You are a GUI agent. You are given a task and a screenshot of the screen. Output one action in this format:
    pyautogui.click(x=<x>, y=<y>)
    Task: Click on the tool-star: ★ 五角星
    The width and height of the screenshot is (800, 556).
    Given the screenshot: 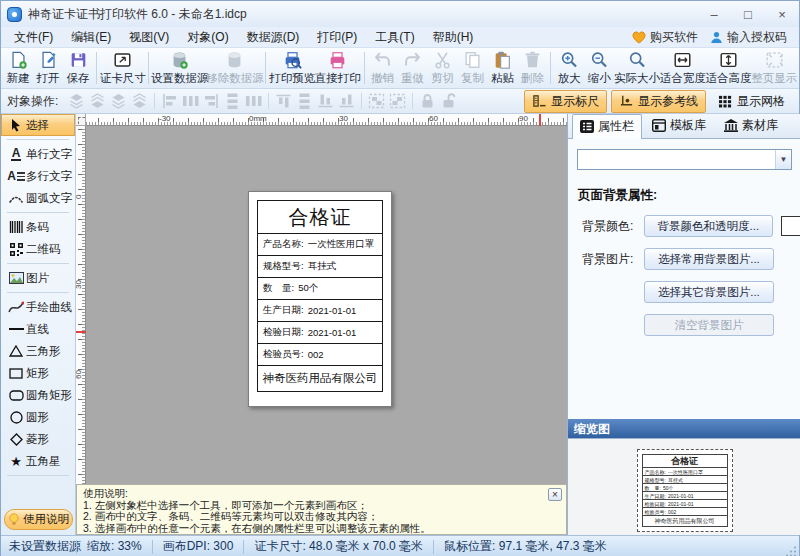 What is the action you would take?
    pyautogui.click(x=38, y=461)
    